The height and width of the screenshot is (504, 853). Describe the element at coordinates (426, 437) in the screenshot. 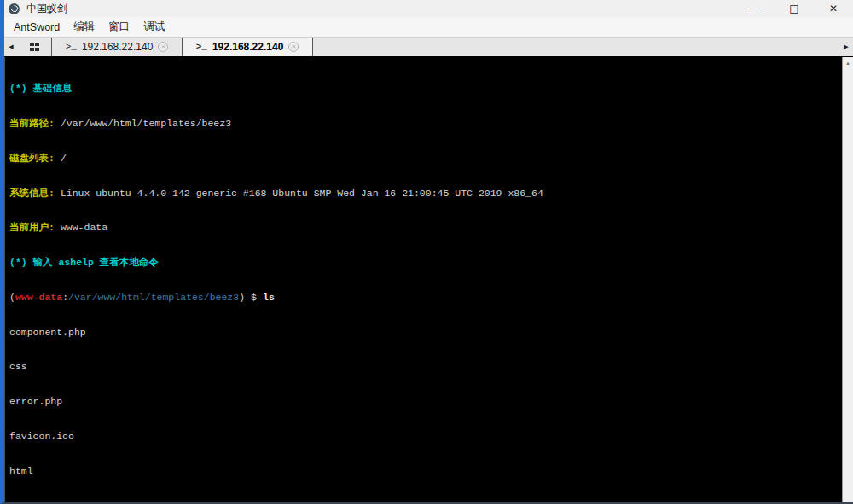

I see `file-entry: favicon.ico` at that location.